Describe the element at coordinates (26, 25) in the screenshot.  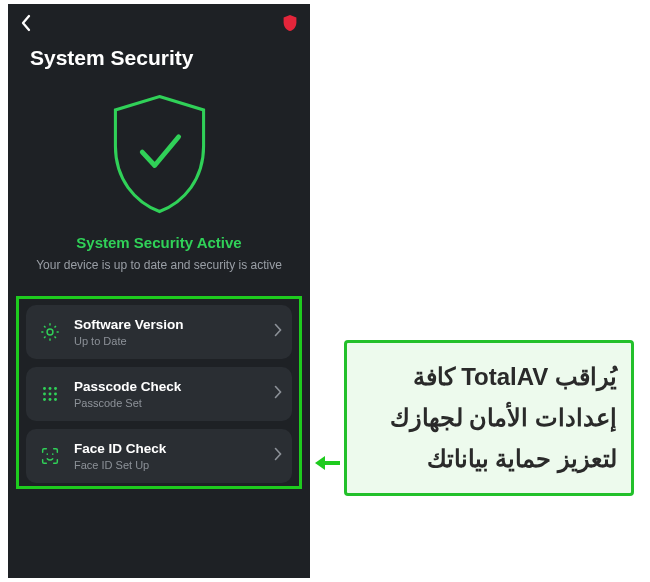
I see `back-button` at that location.